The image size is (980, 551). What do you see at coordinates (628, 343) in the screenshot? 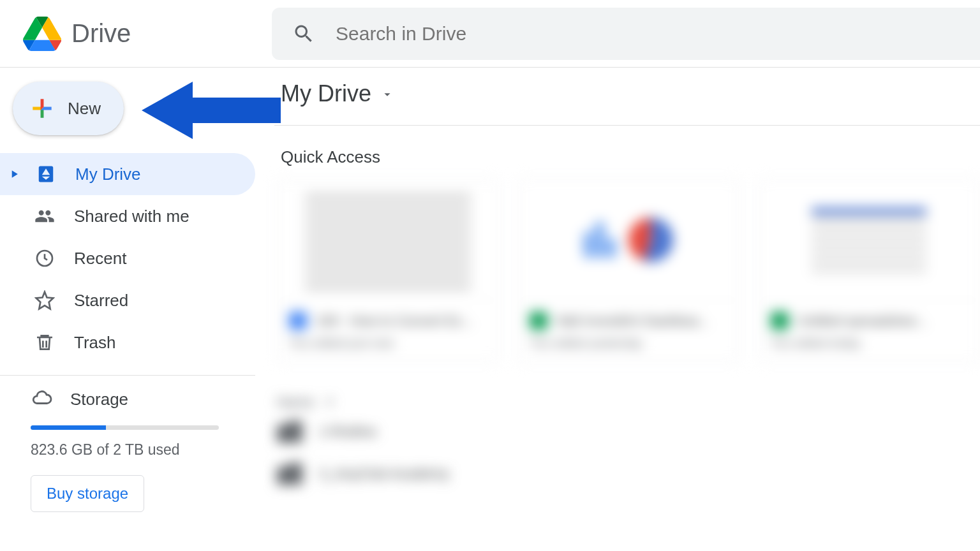
I see `file-subtitle: You edited yesterday` at bounding box center [628, 343].